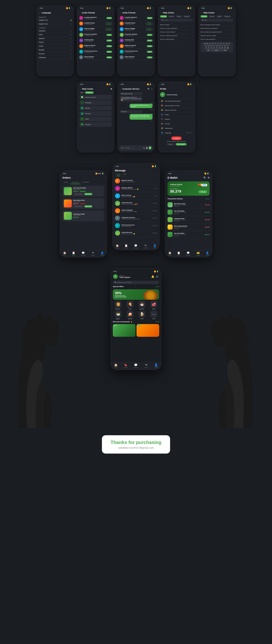  Describe the element at coordinates (209, 46) in the screenshot. I see `key-s: S` at that location.